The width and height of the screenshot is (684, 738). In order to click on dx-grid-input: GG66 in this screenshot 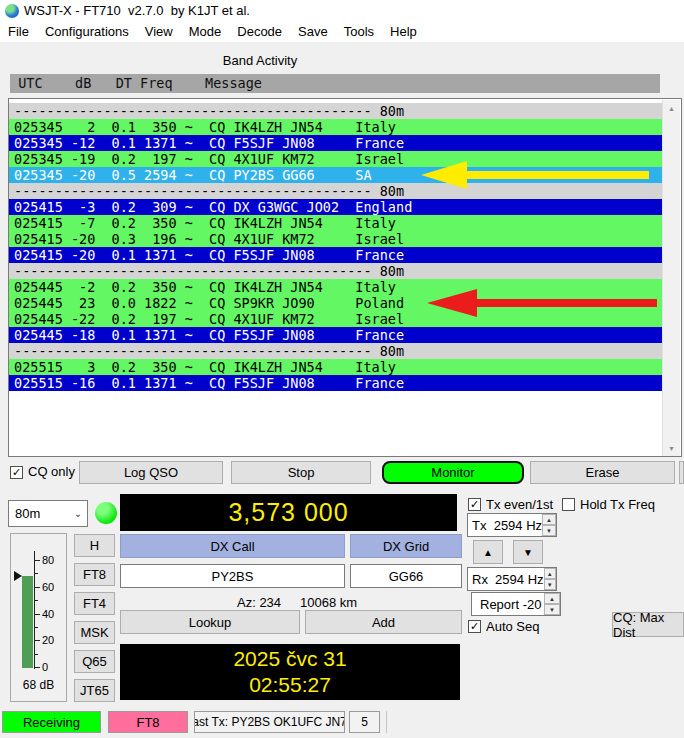, I will do `click(406, 576)`.